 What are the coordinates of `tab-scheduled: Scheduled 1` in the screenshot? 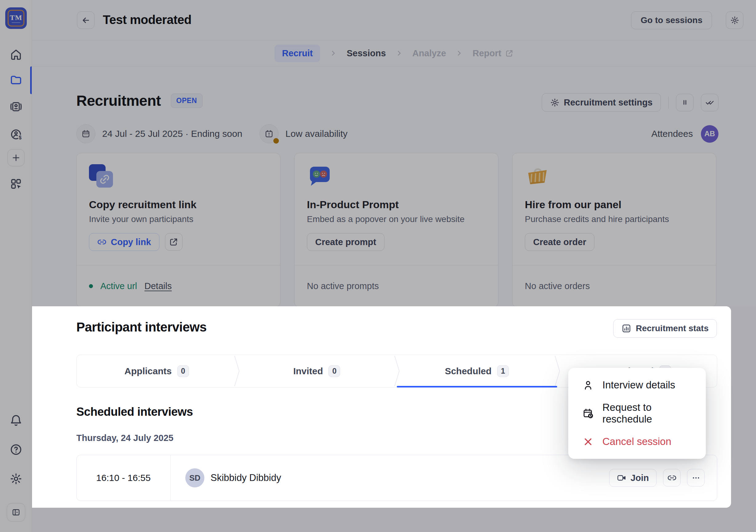 It's located at (477, 371).